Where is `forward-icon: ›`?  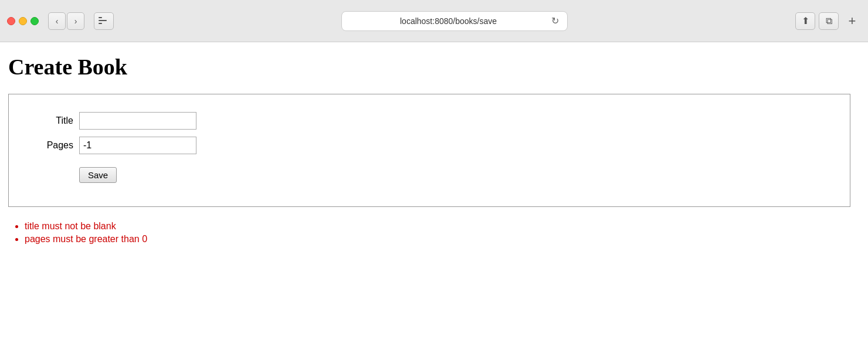
forward-icon: › is located at coordinates (76, 21).